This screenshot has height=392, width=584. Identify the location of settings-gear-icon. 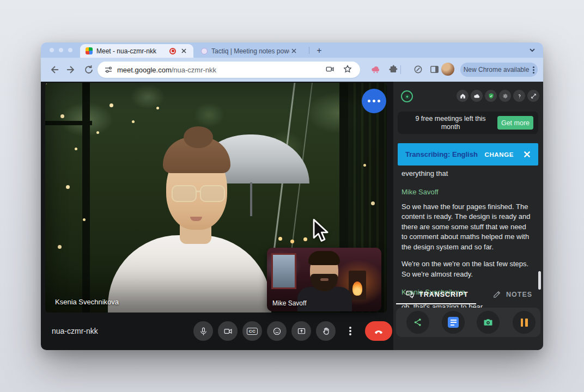
(505, 96).